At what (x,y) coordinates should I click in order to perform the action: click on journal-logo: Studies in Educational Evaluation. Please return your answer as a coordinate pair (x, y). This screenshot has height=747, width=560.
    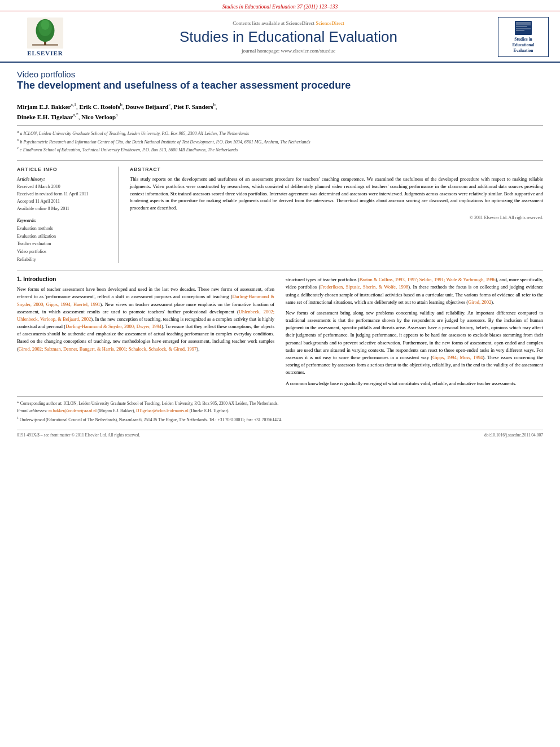
    Looking at the image, I should click on (523, 37).